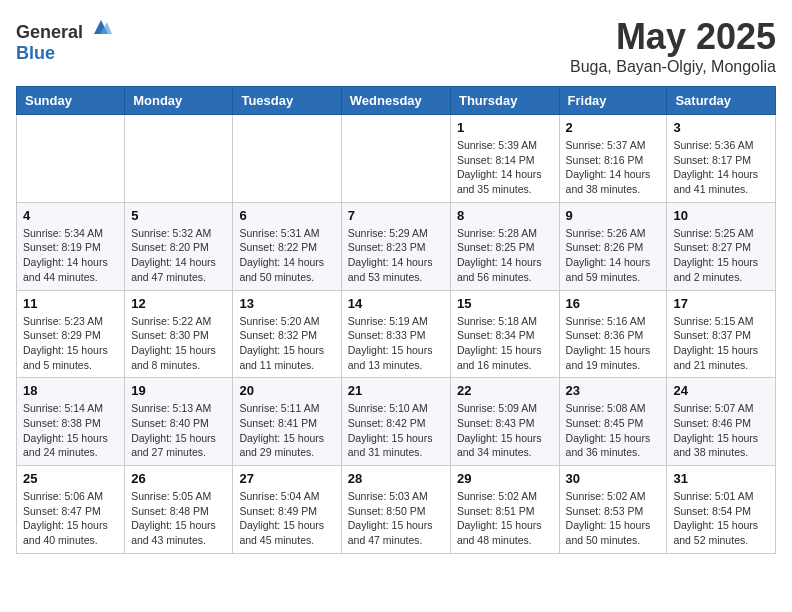 The image size is (792, 612). What do you see at coordinates (178, 430) in the screenshot?
I see `day-info: Sunrise: 5:13 AMSunset: 8:40 PMDaylight:…` at bounding box center [178, 430].